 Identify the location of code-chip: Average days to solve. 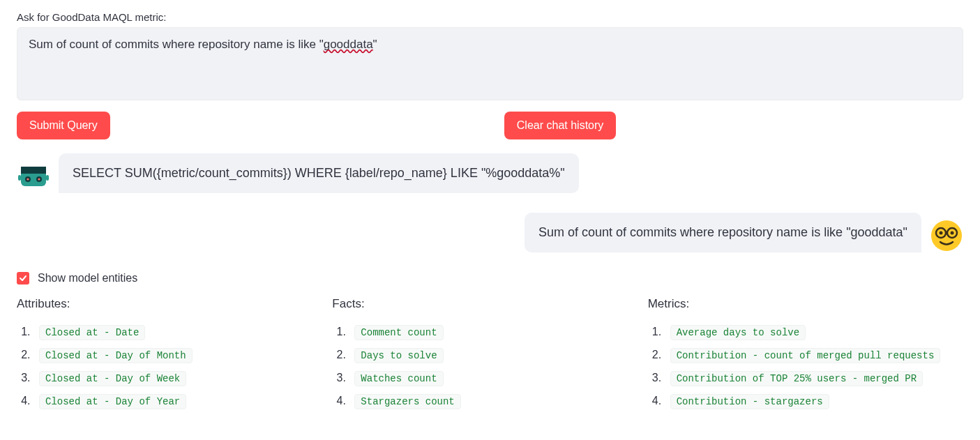
(738, 333).